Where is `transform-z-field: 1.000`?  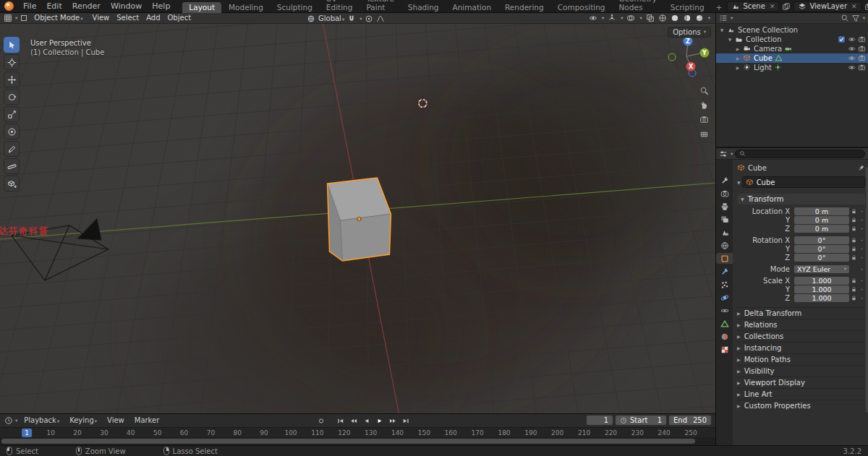
transform-z-field: 1.000 is located at coordinates (822, 298).